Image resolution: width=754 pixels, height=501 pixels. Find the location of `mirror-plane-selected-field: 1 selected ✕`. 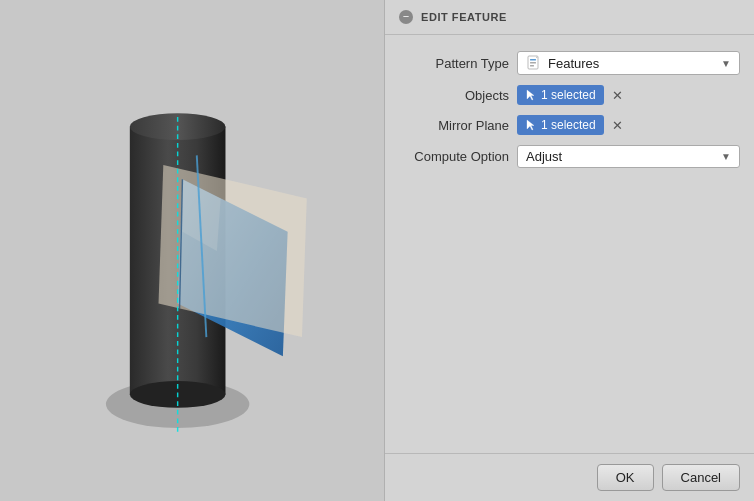

mirror-plane-selected-field: 1 selected ✕ is located at coordinates (628, 125).